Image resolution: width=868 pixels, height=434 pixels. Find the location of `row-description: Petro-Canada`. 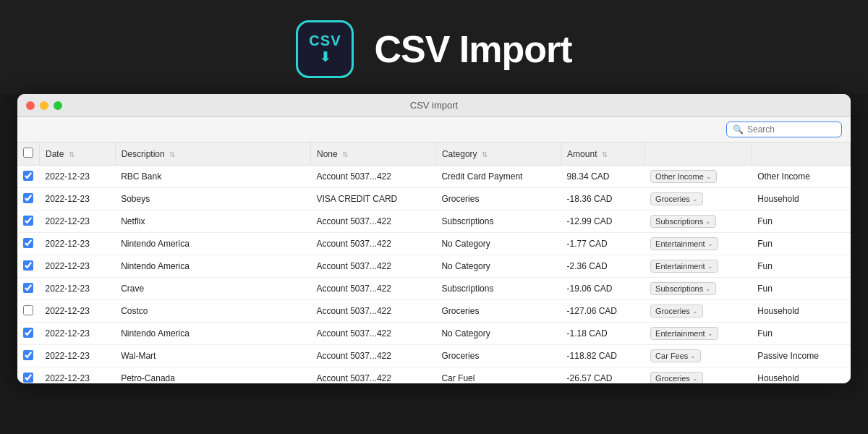

row-description: Petro-Canada is located at coordinates (213, 376).